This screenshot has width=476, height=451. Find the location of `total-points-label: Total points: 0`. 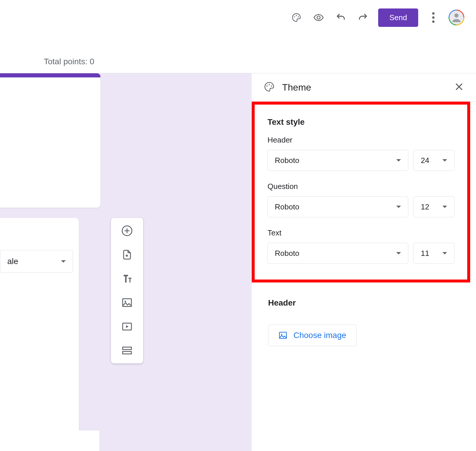

total-points-label: Total points: 0 is located at coordinates (69, 62).